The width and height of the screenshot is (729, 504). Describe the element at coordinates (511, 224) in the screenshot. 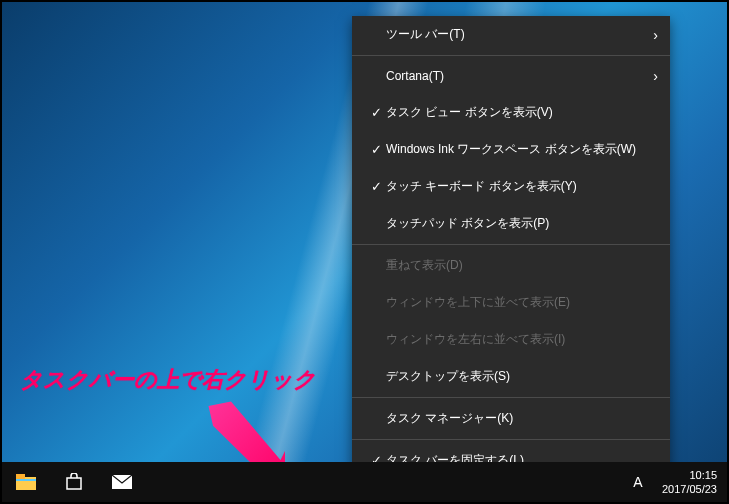

I see `menu-show-touchpad: タッチパッド ボタンを表示(P)` at that location.